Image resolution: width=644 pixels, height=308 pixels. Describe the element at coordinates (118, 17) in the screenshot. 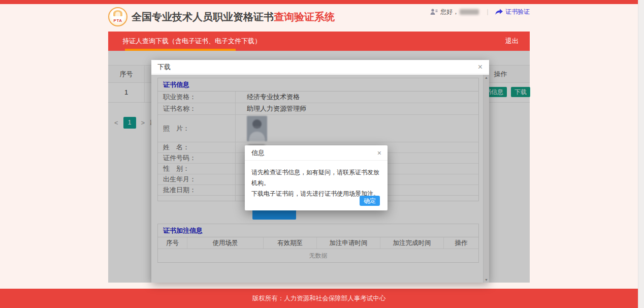

I see `pta-logo: PTA` at that location.